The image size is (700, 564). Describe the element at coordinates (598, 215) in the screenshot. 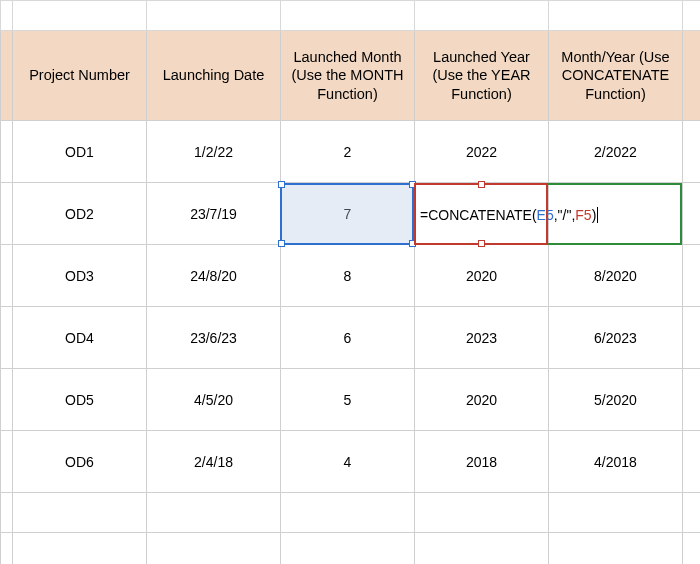

I see `text-cursor` at that location.